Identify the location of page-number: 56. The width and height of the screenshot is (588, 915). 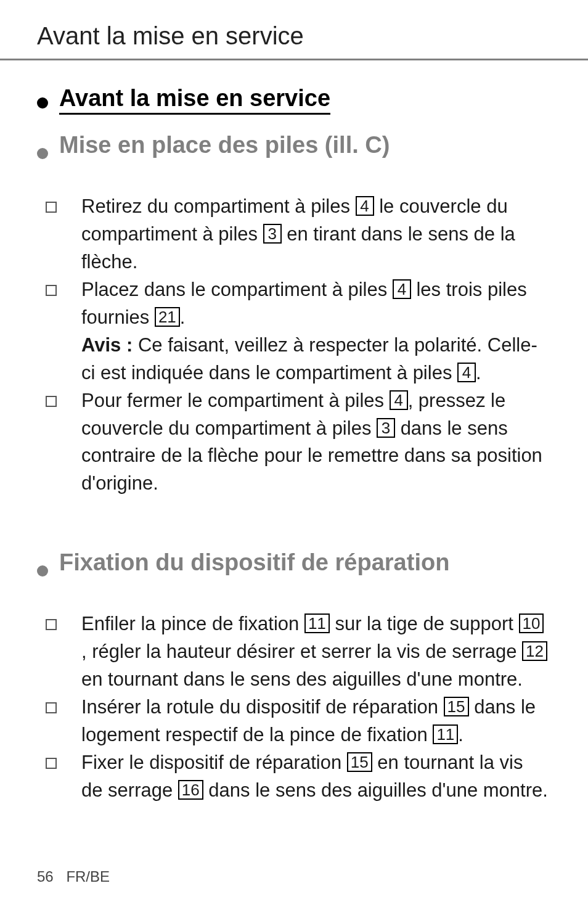
(46, 877).